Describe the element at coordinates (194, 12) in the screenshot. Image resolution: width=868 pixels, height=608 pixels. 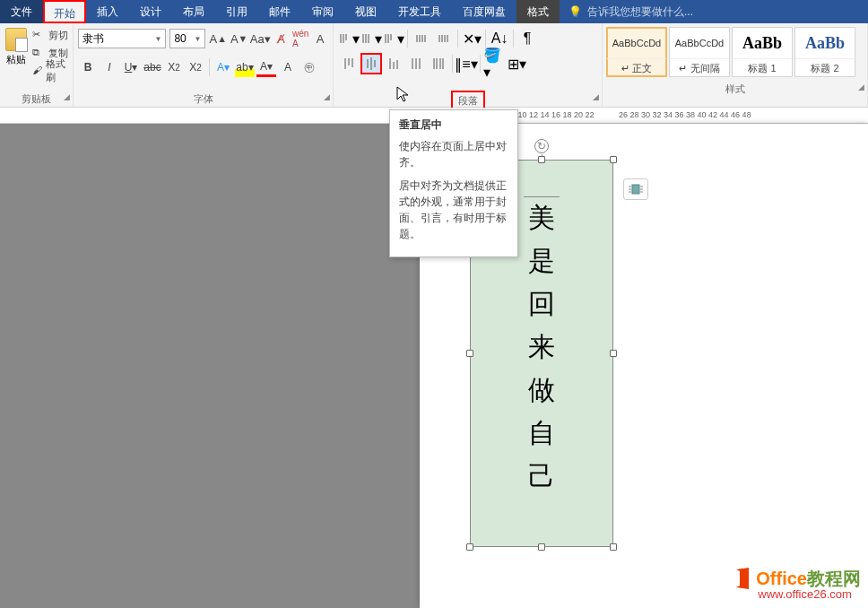
I see `menu-layout: 布局` at that location.